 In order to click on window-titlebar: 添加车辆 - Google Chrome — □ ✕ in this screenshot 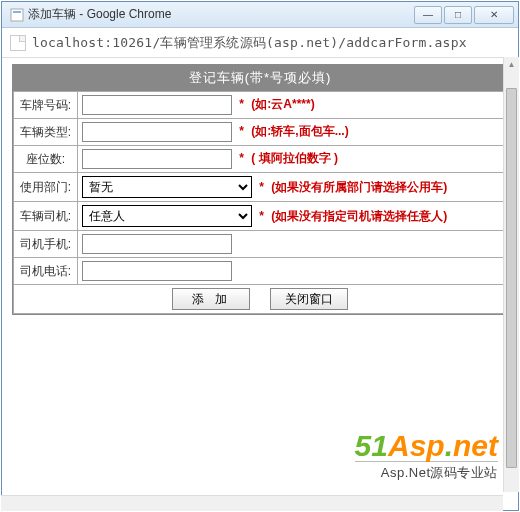, I will do `click(260, 15)`.